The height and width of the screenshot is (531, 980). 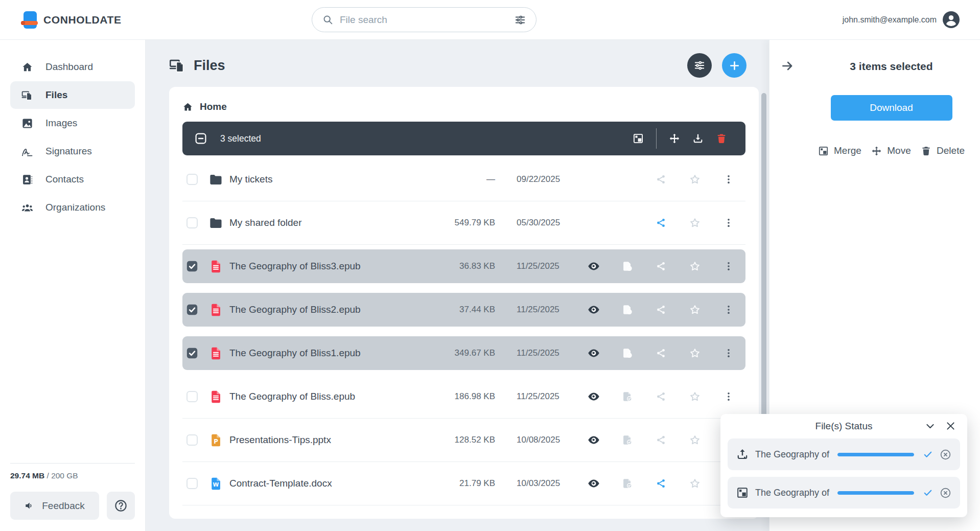 I want to click on file-name: Presentations-Tips.pptx, so click(x=332, y=440).